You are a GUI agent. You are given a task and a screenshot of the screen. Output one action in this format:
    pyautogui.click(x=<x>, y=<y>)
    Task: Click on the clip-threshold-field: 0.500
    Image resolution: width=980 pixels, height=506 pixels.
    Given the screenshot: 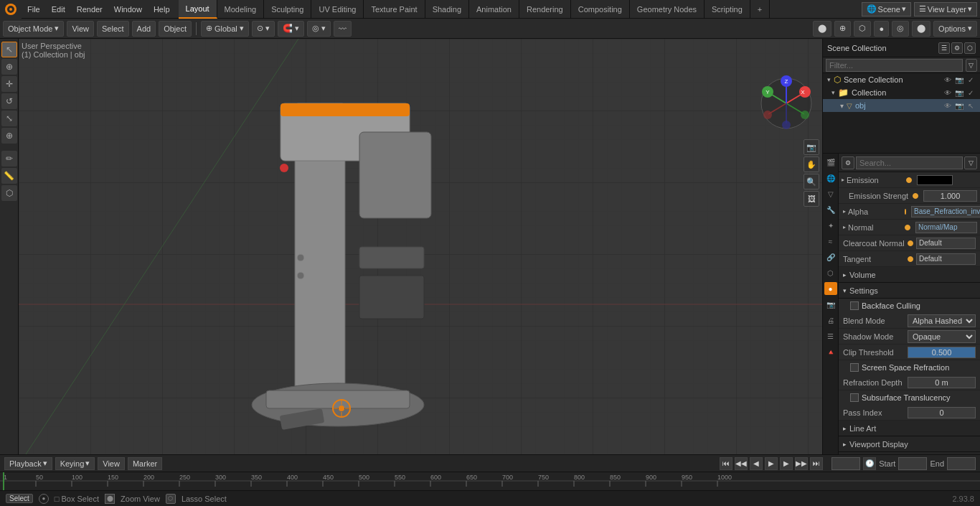 What is the action you would take?
    pyautogui.click(x=941, y=352)
    